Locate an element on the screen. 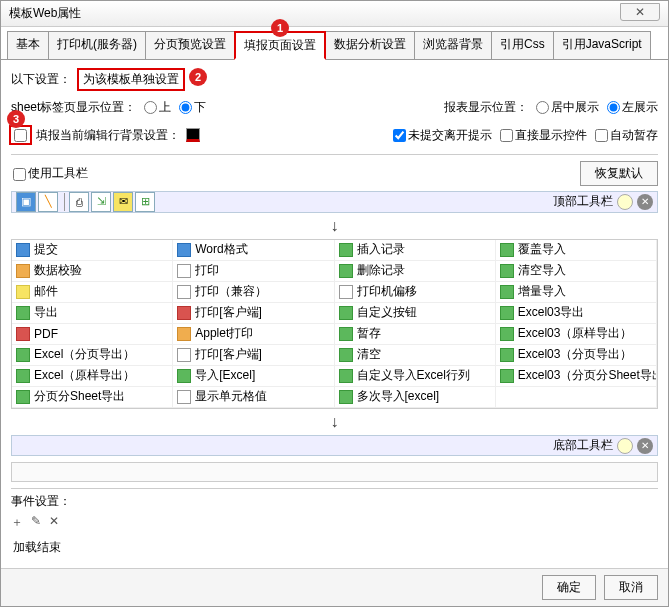 This screenshot has width=669, height=607. item-label: 打印 is located at coordinates (207, 270).